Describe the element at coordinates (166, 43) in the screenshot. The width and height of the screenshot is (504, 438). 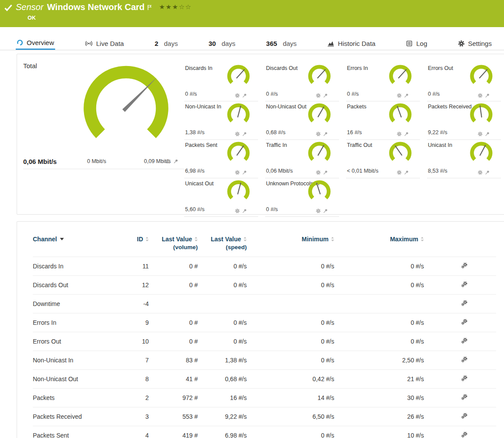
I see `tab-2-days: 2days` at that location.